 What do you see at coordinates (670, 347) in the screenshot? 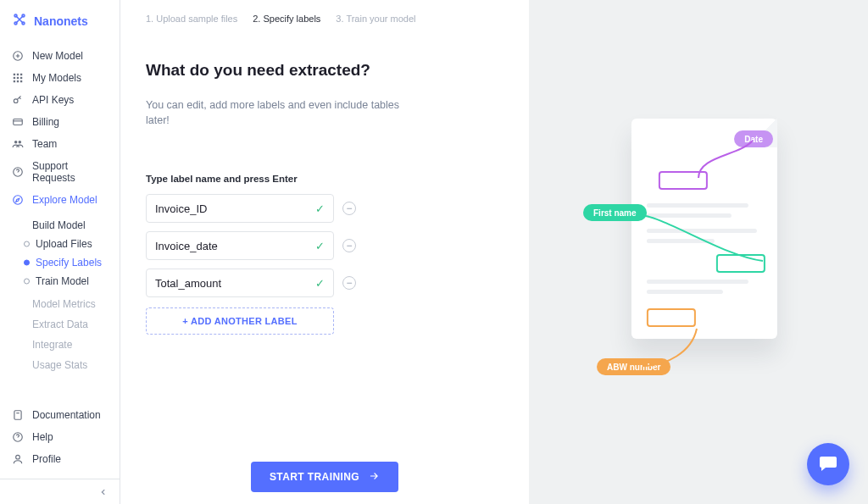
I see `connector-orange` at bounding box center [670, 347].